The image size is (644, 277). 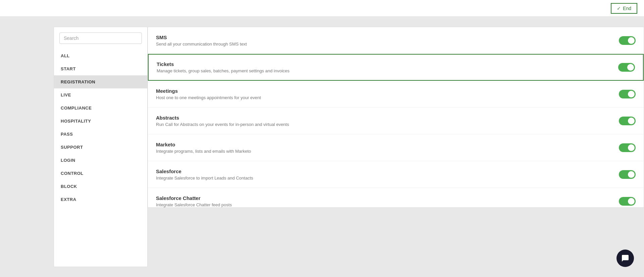 I want to click on end-label: End, so click(x=627, y=8).